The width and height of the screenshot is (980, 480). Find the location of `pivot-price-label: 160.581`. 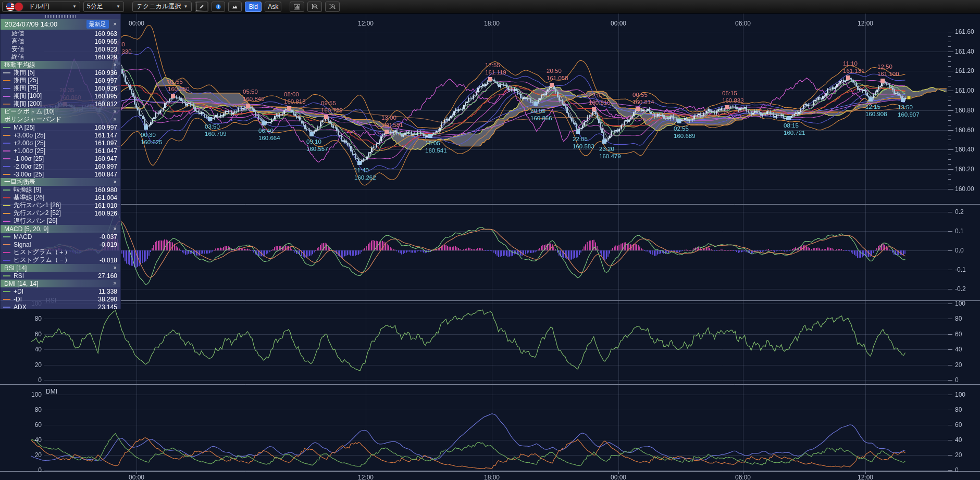

pivot-price-label: 160.581 is located at coordinates (392, 125).